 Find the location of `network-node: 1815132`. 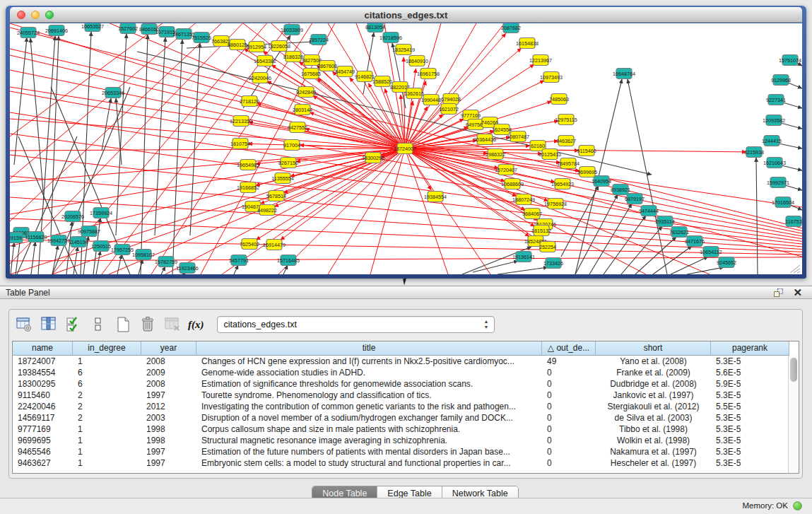

network-node: 1815132 is located at coordinates (541, 230).